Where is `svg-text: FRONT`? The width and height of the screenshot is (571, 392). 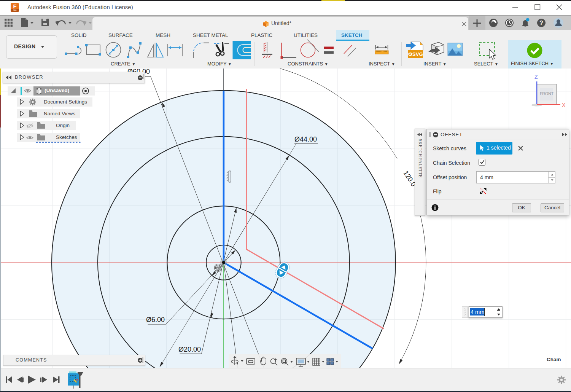 svg-text: FRONT is located at coordinates (547, 94).